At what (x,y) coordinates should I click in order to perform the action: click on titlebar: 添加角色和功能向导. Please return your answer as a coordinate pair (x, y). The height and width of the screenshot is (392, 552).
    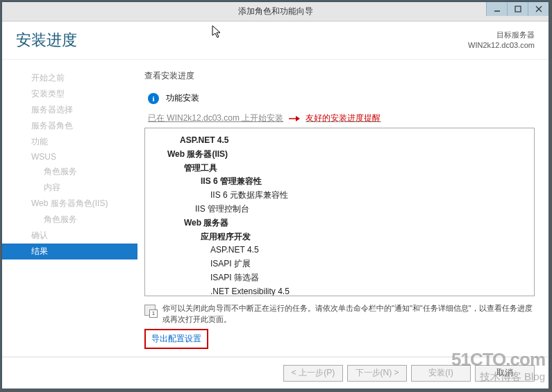
    Looking at the image, I should click on (275, 12).